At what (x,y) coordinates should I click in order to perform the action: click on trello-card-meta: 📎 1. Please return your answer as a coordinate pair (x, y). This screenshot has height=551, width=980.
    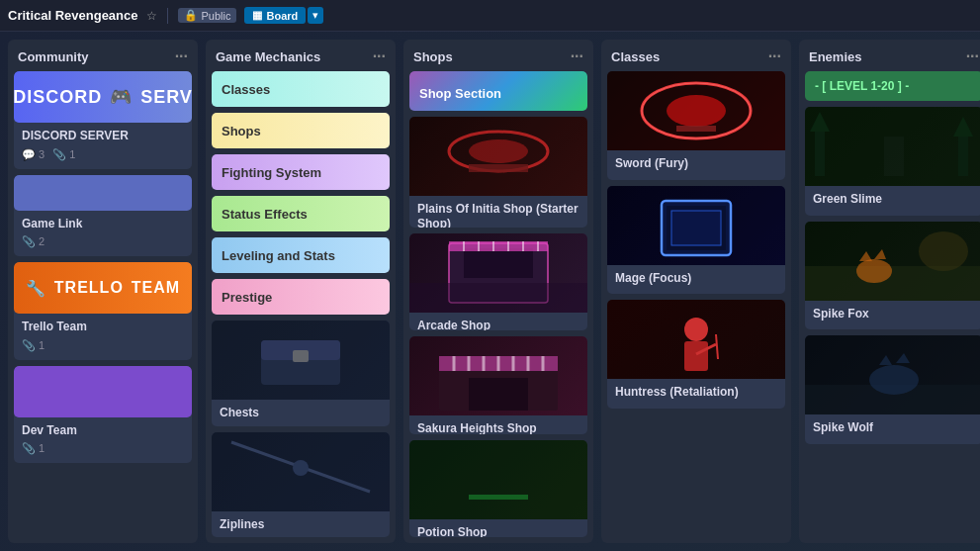
    Looking at the image, I should click on (103, 346).